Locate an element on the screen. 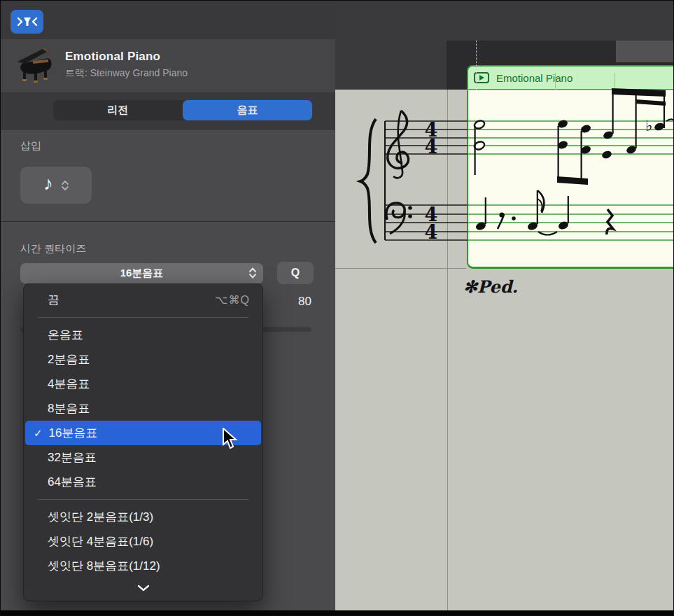 Image resolution: width=674 pixels, height=616 pixels. menu-item-label: 온음표 is located at coordinates (66, 335).